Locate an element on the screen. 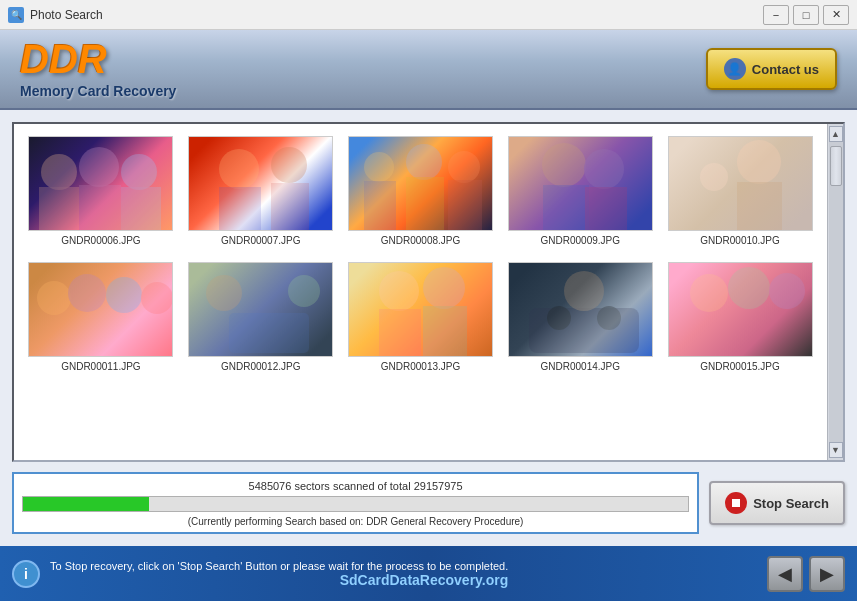 The width and height of the screenshot is (857, 601). photo-filename: GNDR00010.JPG is located at coordinates (740, 240).